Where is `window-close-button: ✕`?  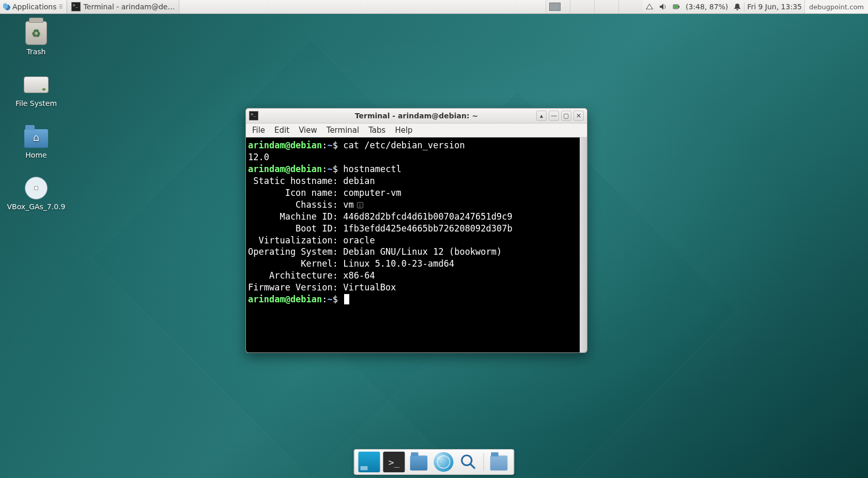 window-close-button: ✕ is located at coordinates (579, 116).